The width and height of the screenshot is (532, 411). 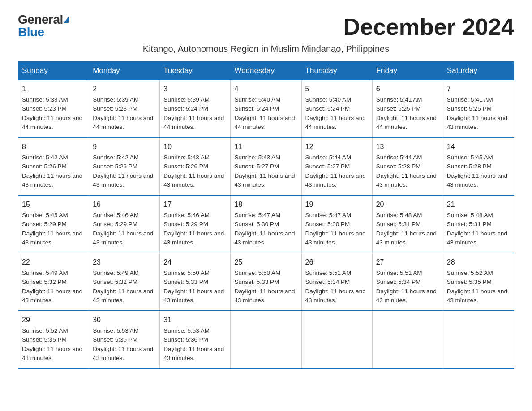 I want to click on calendar-cell: 17Sunrise: 5:46 AMSunset: 5:29 PMDayligh…, so click(x=195, y=224).